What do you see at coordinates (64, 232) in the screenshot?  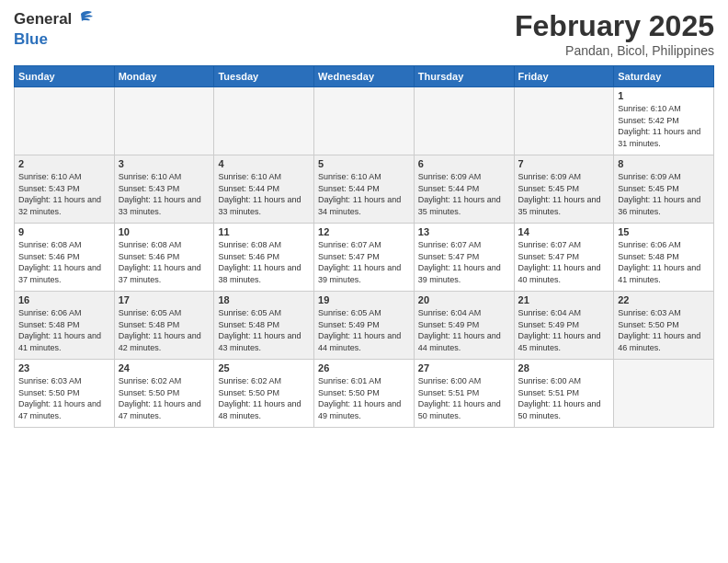 I see `day-number: 9` at bounding box center [64, 232].